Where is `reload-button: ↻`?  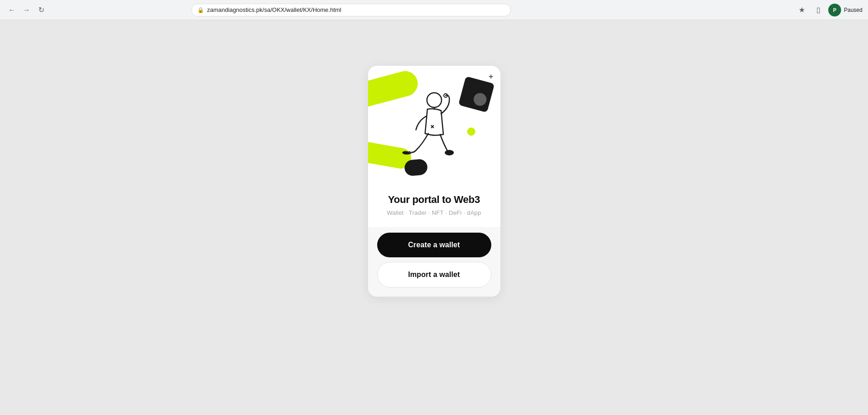 reload-button: ↻ is located at coordinates (41, 10).